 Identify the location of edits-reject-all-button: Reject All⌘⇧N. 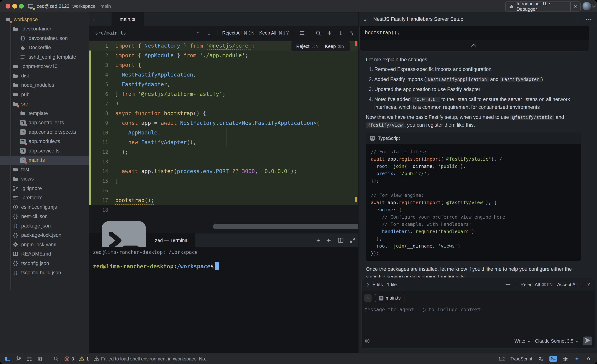
(536, 285).